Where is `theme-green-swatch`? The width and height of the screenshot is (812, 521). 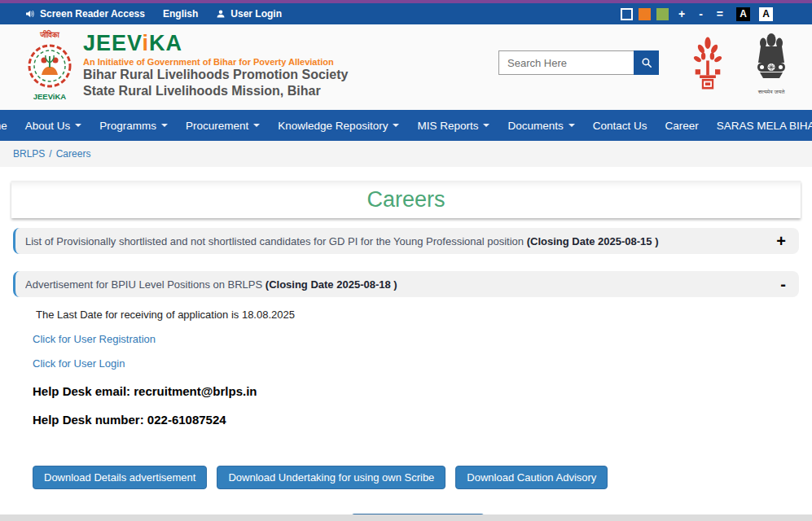 theme-green-swatch is located at coordinates (663, 15).